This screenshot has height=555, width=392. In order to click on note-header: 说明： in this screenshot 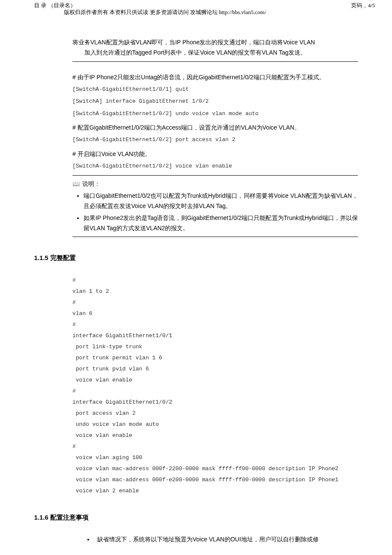, I will do `click(215, 184)`.